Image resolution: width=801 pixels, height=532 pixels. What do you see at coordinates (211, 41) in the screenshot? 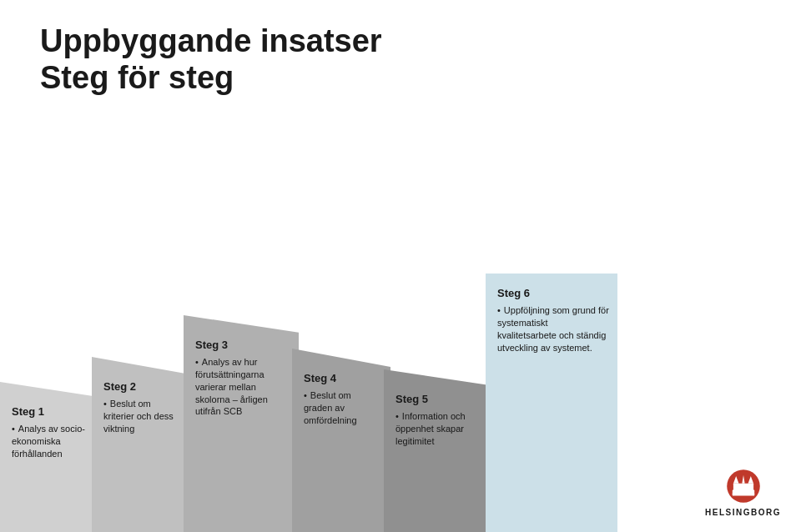
I see `title-line1: Uppbyggande insatser` at bounding box center [211, 41].